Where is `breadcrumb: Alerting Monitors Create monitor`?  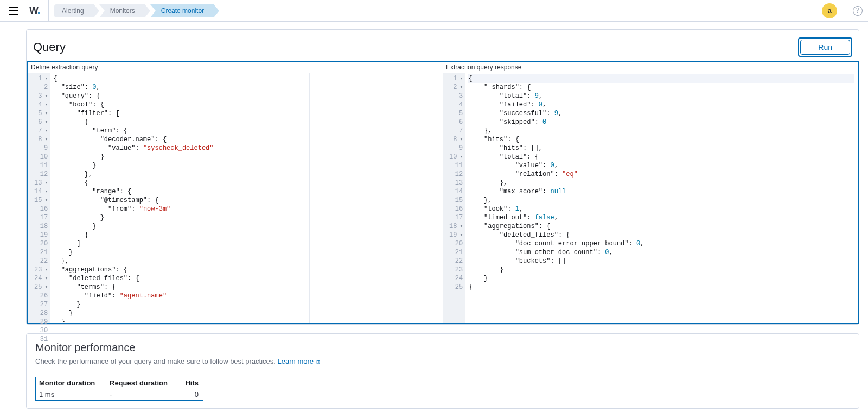
breadcrumb: Alerting Monitors Create monitor is located at coordinates (137, 11).